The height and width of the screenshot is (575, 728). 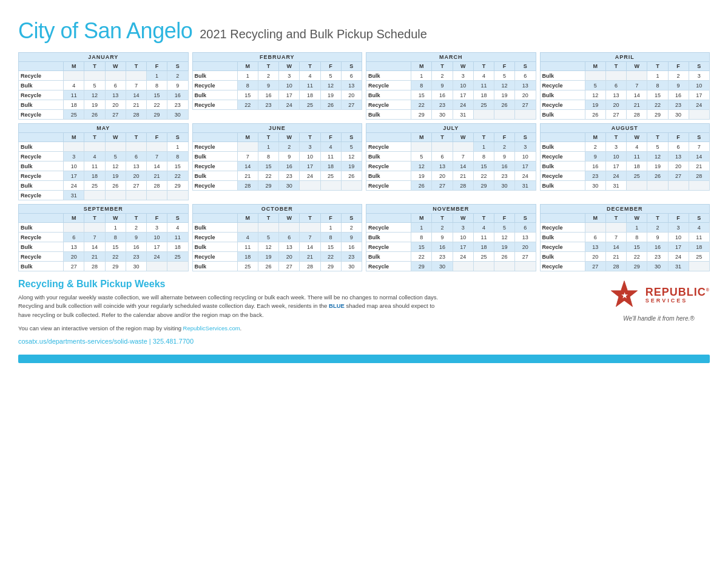 What do you see at coordinates (351, 228) in the screenshot?
I see `calendar-day: 2` at bounding box center [351, 228].